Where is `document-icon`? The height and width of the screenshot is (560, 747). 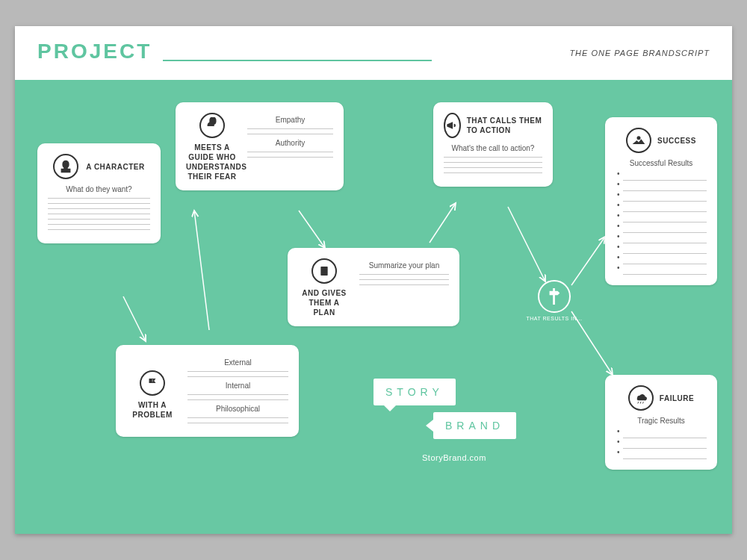 document-icon is located at coordinates (324, 271).